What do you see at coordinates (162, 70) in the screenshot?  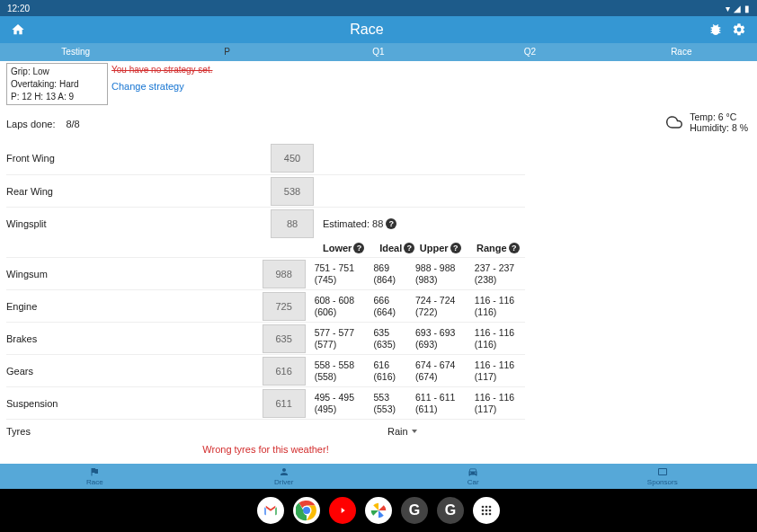 I see `strategy-warning: You have no strategy set.` at bounding box center [162, 70].